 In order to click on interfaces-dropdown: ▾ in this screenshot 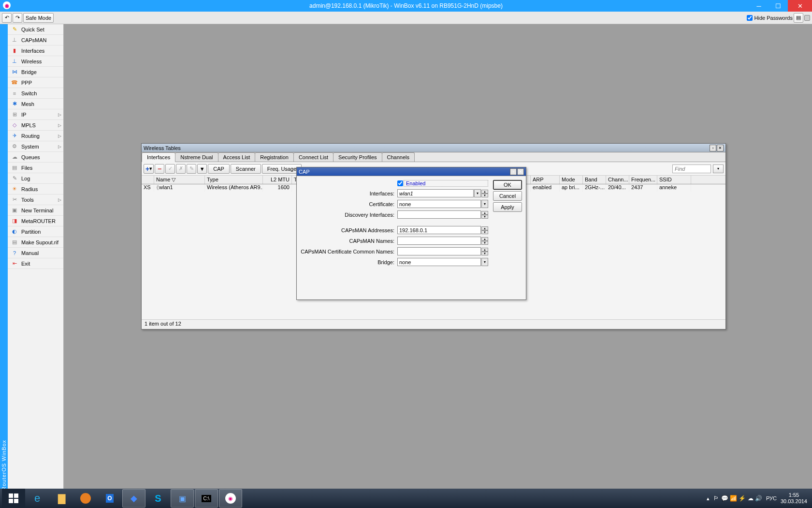, I will do `click(478, 194)`.